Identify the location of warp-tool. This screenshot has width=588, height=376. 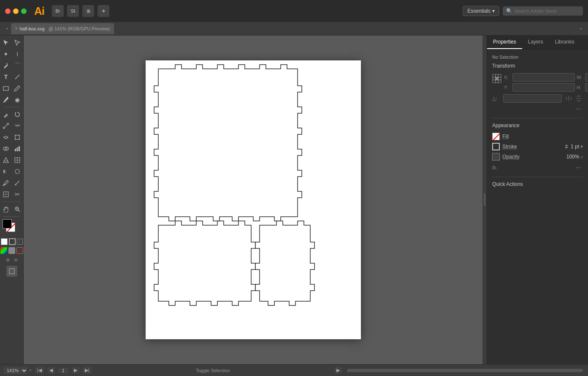
(6, 137).